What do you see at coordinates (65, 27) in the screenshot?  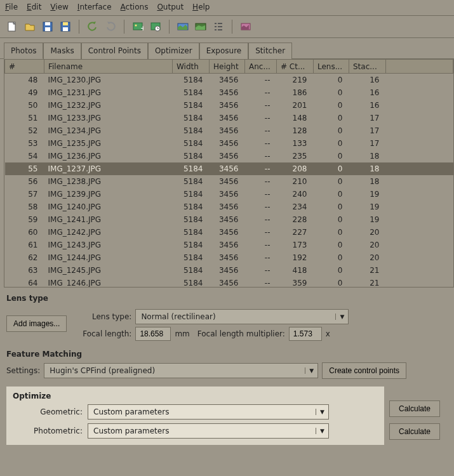 I see `save-as-icon` at bounding box center [65, 27].